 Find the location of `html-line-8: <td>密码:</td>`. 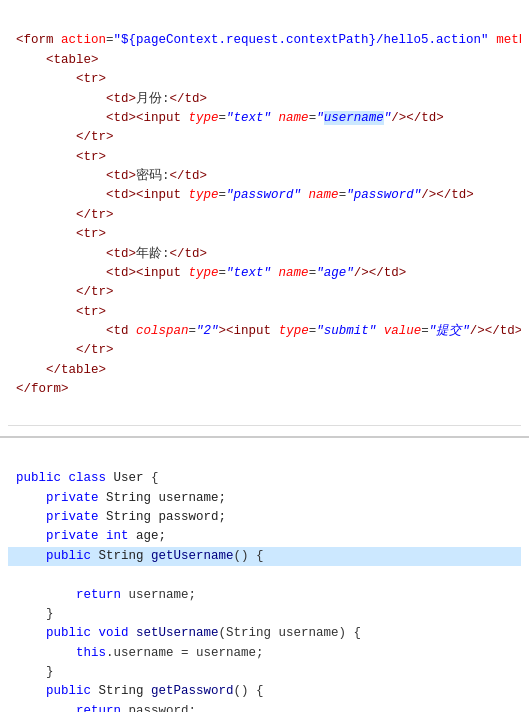

html-line-8: <td>密码:</td> is located at coordinates (112, 176).